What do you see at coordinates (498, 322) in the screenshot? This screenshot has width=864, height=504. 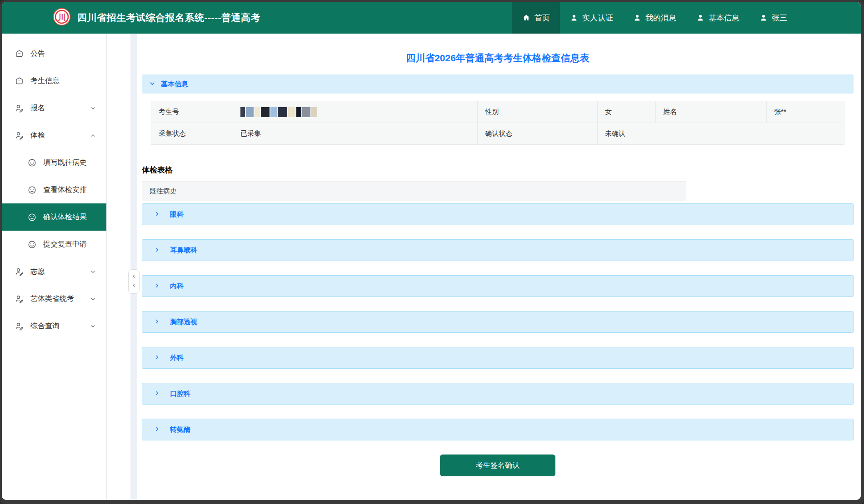 I see `exam-section-chest-xray: 胸部透视` at bounding box center [498, 322].